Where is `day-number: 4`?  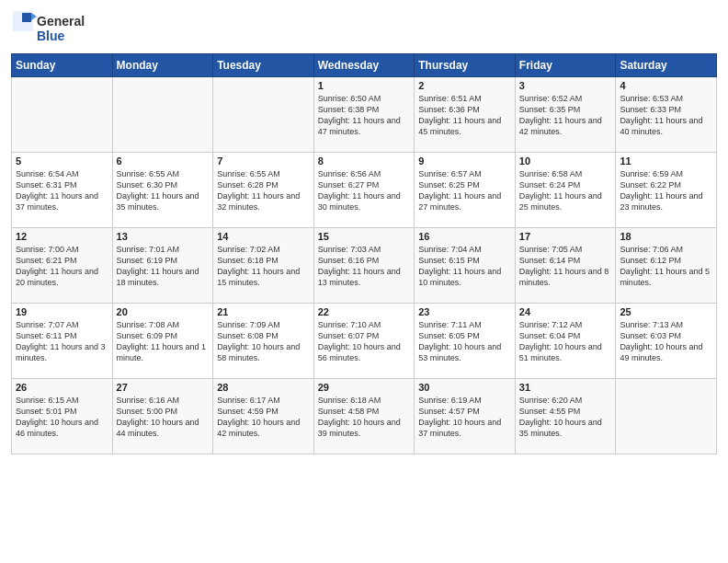 day-number: 4 is located at coordinates (665, 86).